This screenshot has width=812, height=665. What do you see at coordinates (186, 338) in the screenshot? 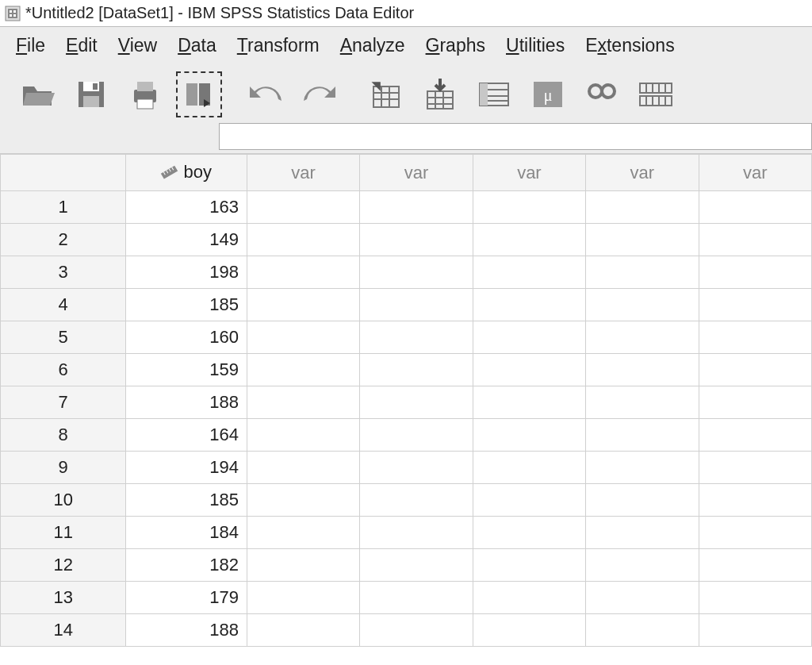
I see `cell: 160` at bounding box center [186, 338].